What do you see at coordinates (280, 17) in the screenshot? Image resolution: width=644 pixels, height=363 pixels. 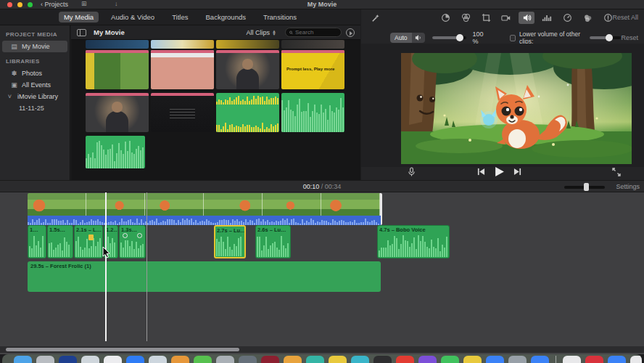 I see `tab-transitions: Transitions` at bounding box center [280, 17].